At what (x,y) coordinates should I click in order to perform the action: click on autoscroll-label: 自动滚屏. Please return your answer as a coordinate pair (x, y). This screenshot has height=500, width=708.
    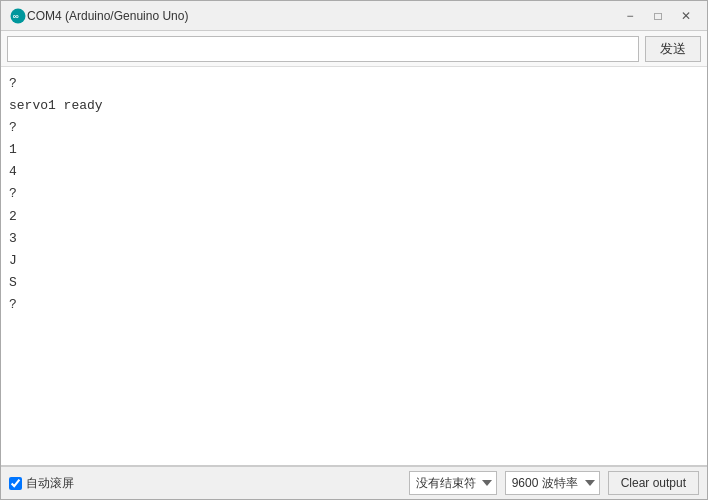
    Looking at the image, I should click on (42, 484).